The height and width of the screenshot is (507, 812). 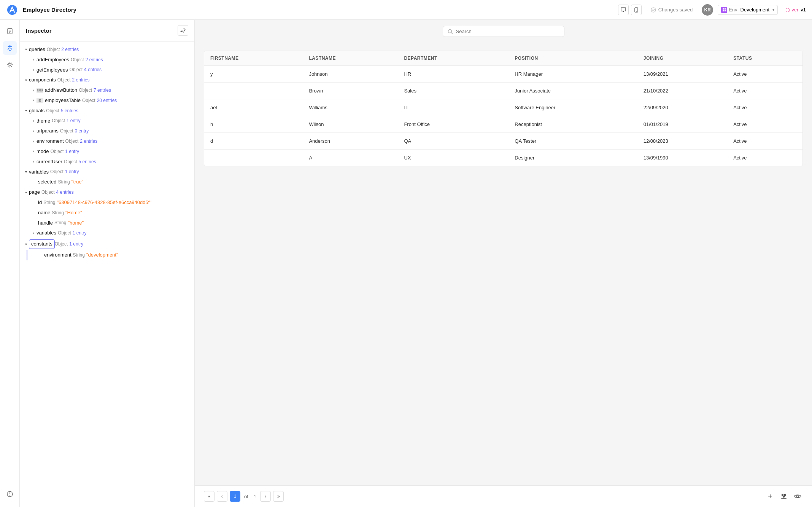 I want to click on download-button, so click(x=784, y=496).